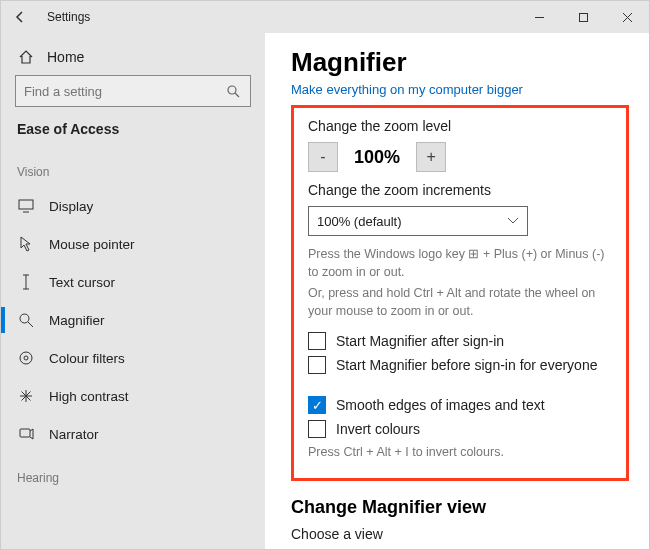 The width and height of the screenshot is (650, 550). I want to click on checkbox-start-before-signin: Start Magnifier before sign-in for every…, so click(459, 365).